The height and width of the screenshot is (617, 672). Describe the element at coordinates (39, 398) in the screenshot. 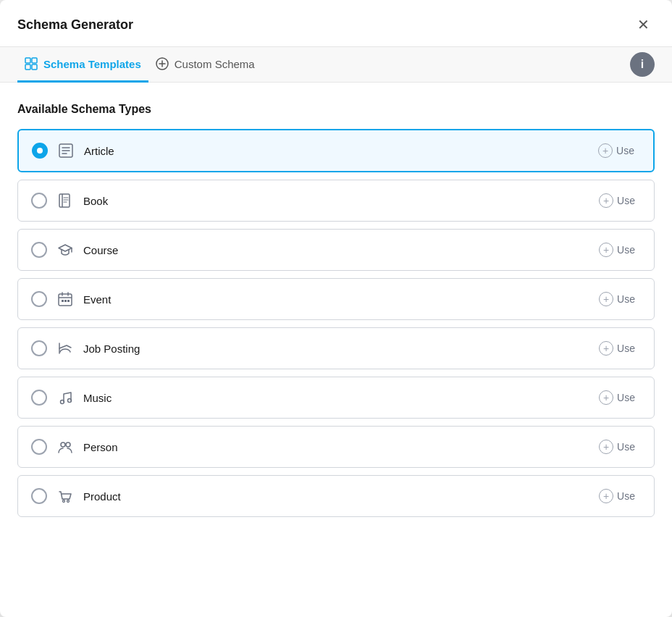

I see `radio-music` at that location.